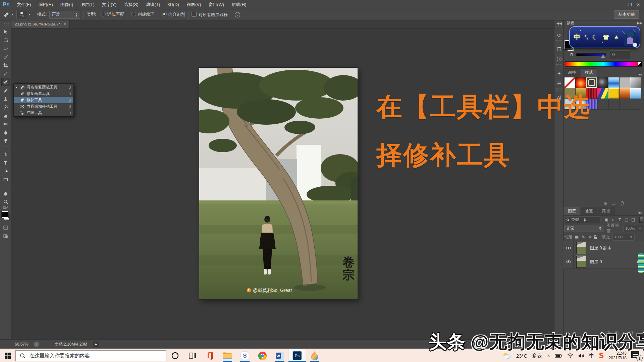 The width and height of the screenshot is (644, 362). Describe the element at coordinates (6, 57) in the screenshot. I see `tool-quick-selection` at that location.